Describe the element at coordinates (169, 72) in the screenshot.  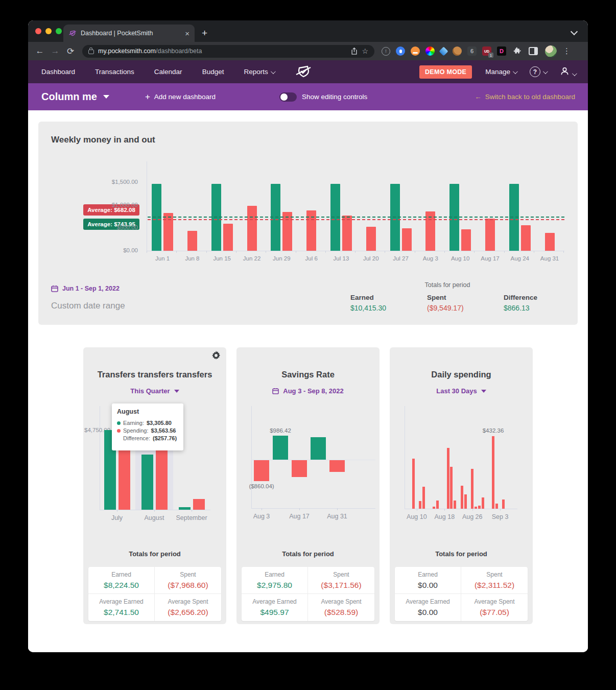
I see `nav-calendar: Calendar` at that location.